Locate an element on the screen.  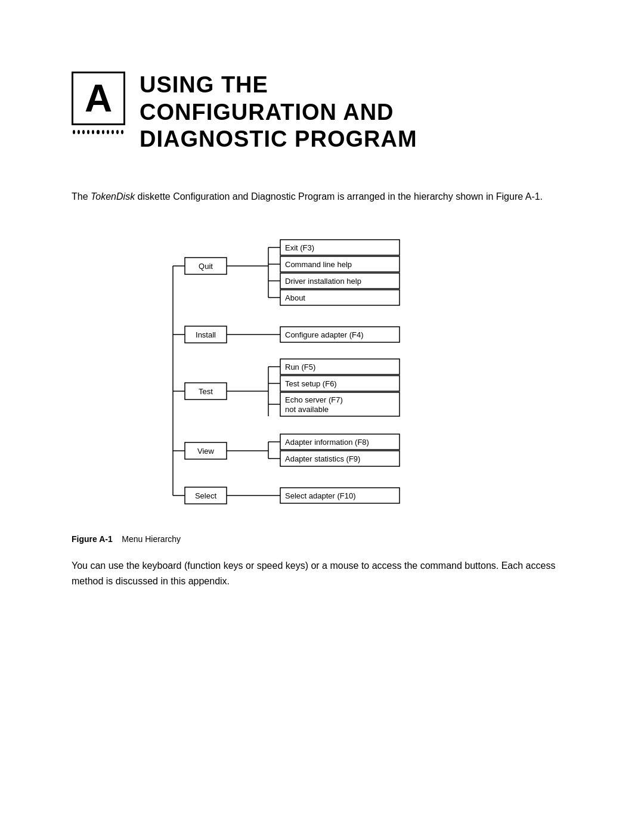
about-label: About is located at coordinates (295, 298).